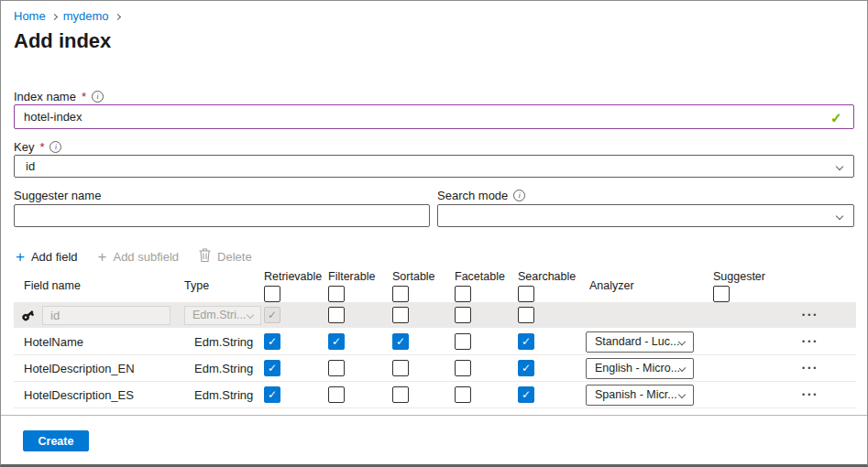 This screenshot has height=467, width=868. Describe the element at coordinates (222, 216) in the screenshot. I see `suggester-name-input` at that location.